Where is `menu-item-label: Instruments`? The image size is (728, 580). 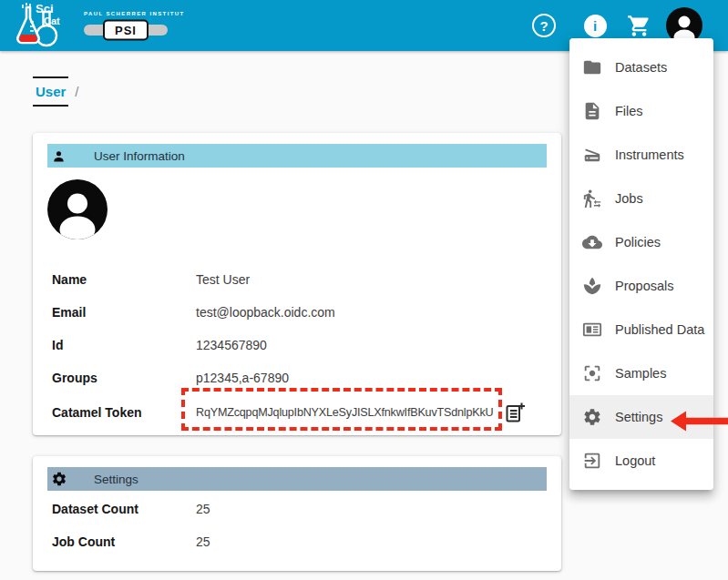 menu-item-label: Instruments is located at coordinates (650, 155).